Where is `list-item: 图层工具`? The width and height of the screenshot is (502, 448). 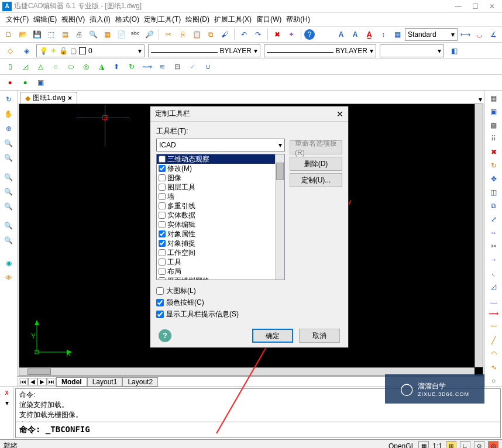 list-item: 图层工具 is located at coordinates (221, 187).